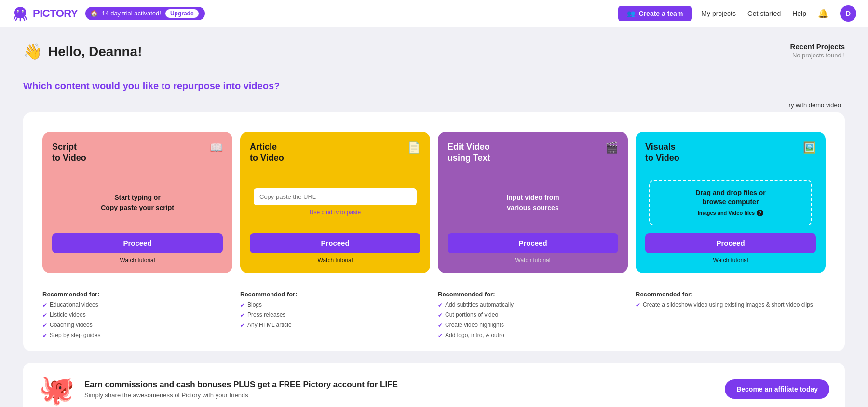 The width and height of the screenshot is (868, 407). Describe the element at coordinates (335, 243) in the screenshot. I see `article-proceed-button: Proceed` at that location.